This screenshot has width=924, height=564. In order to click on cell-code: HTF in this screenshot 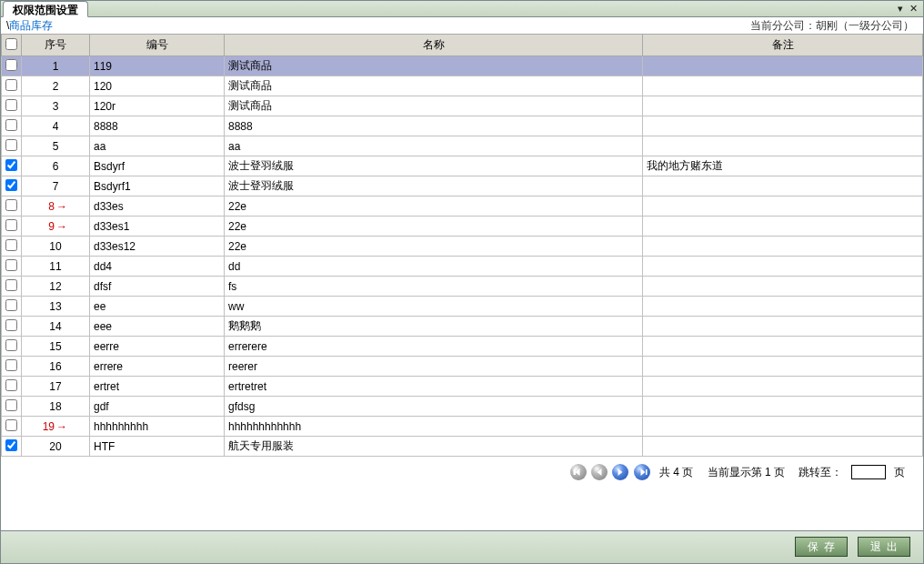, I will do `click(157, 447)`.